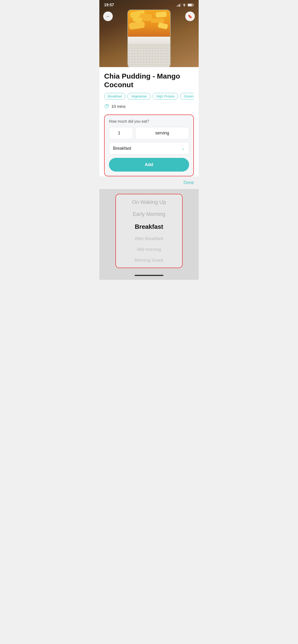 The width and height of the screenshot is (298, 644). What do you see at coordinates (109, 5) in the screenshot?
I see `status-time: 19:57` at bounding box center [109, 5].